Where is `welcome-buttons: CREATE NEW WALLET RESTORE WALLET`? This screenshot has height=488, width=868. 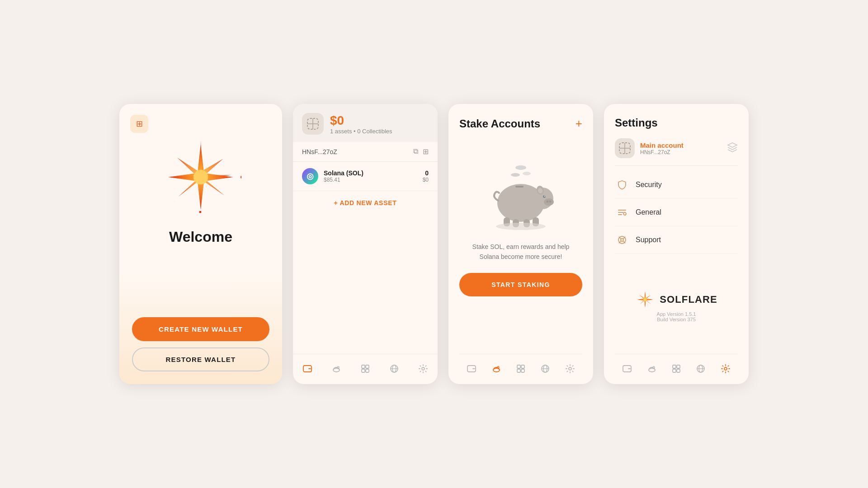
welcome-buttons: CREATE NEW WALLET RESTORE WALLET is located at coordinates (201, 344).